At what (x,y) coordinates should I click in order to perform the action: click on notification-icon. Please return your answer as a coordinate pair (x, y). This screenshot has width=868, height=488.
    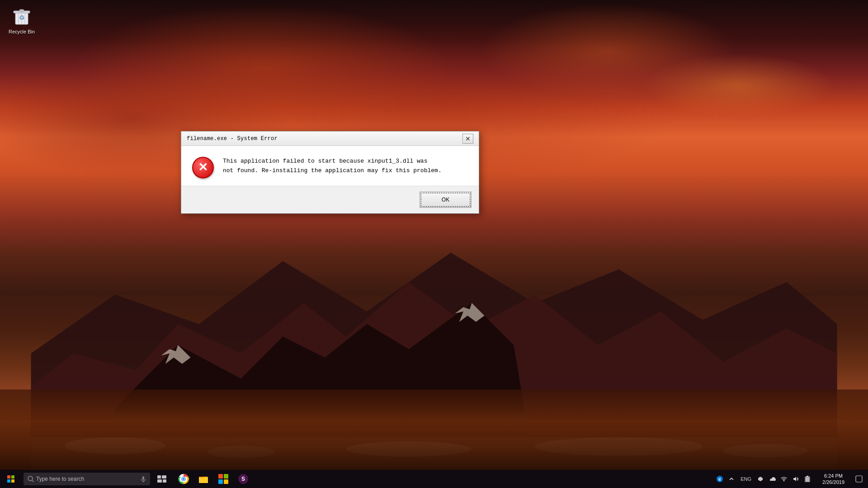
    Looking at the image, I should click on (859, 479).